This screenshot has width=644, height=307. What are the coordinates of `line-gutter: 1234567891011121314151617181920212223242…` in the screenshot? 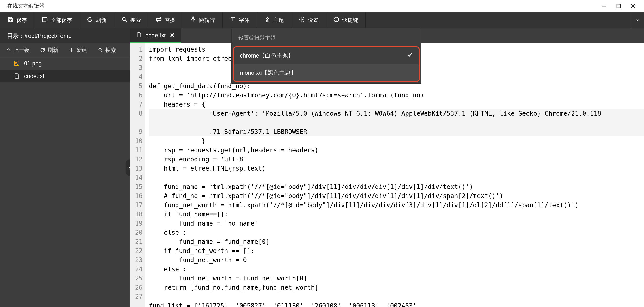 It's located at (137, 175).